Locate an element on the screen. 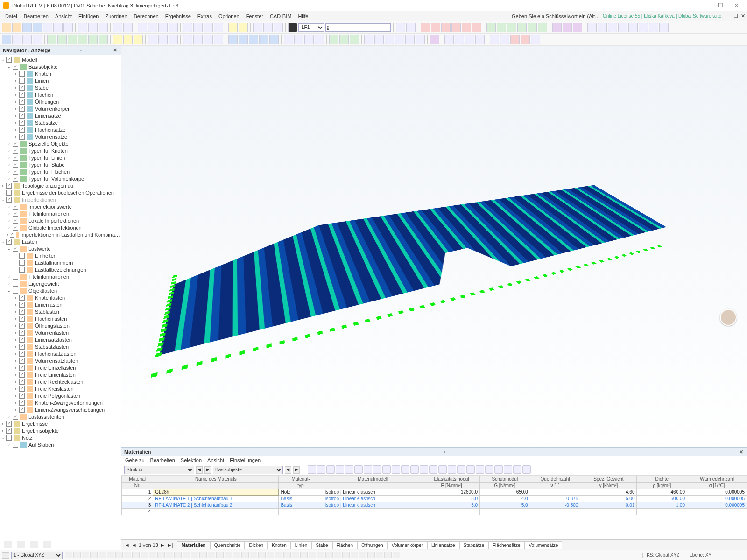 This screenshot has height=560, width=747. tree-item: ›Liniensatzlasten is located at coordinates (61, 340).